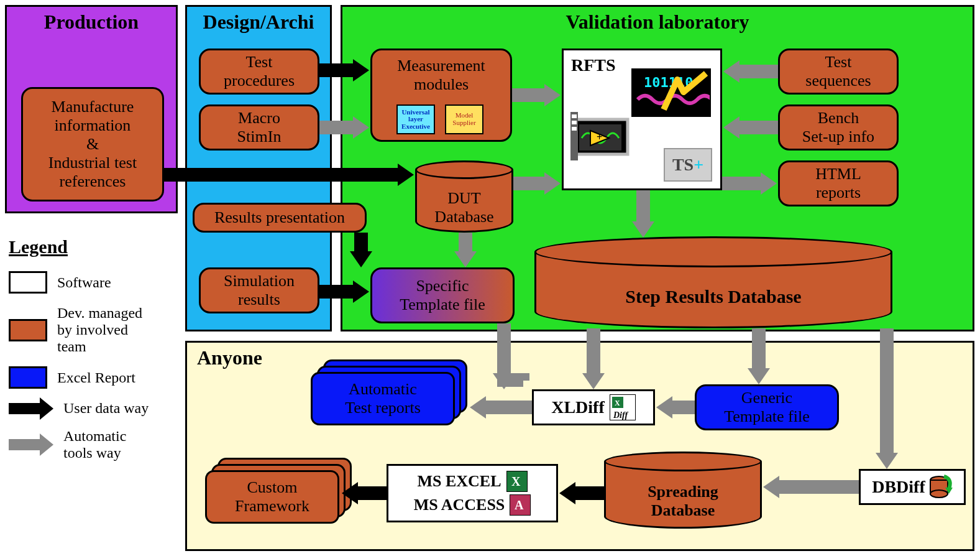 The image size is (980, 556). Describe the element at coordinates (758, 72) in the screenshot. I see `arrow-testseq-rfts` at that location.